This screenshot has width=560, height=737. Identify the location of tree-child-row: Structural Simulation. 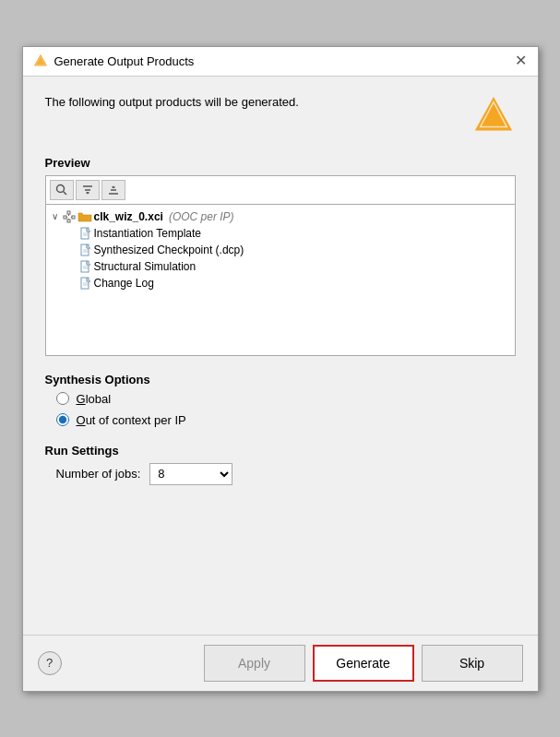
(280, 267).